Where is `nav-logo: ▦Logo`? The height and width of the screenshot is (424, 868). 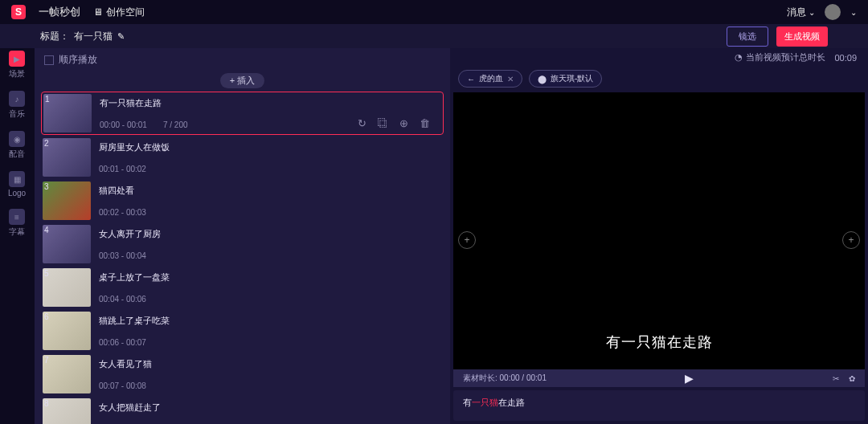 nav-logo: ▦Logo is located at coordinates (17, 185).